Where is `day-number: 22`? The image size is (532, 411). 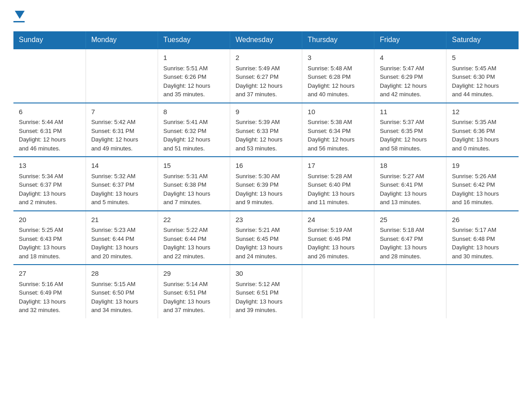
day-number: 22 is located at coordinates (194, 220).